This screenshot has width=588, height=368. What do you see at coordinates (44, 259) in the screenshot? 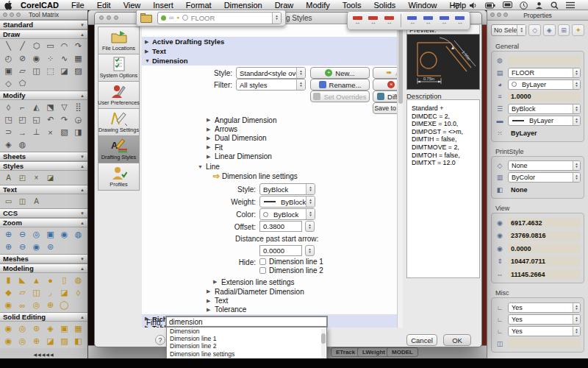
I see `section-header-meshes: Meshes▼` at bounding box center [44, 259].